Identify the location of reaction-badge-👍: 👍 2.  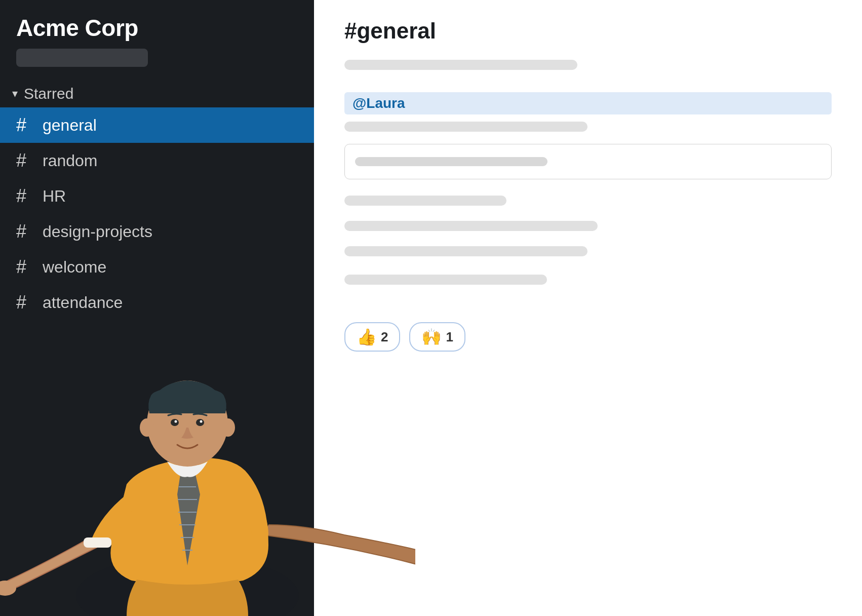
(372, 337).